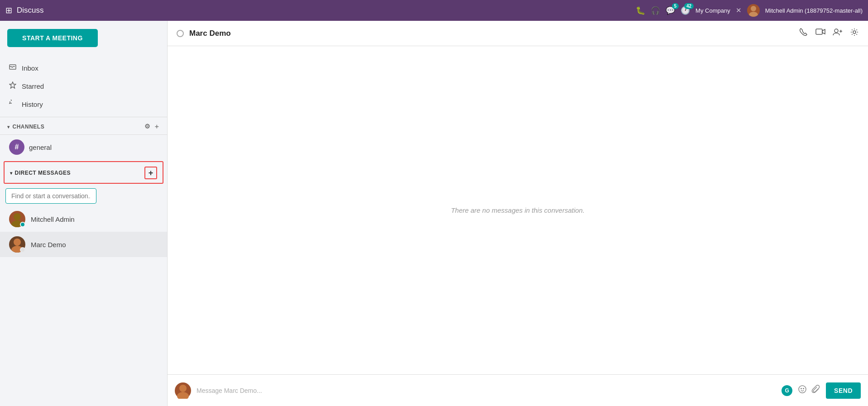 Image resolution: width=868 pixels, height=406 pixels. I want to click on dm-status-mitchell, so click(23, 224).